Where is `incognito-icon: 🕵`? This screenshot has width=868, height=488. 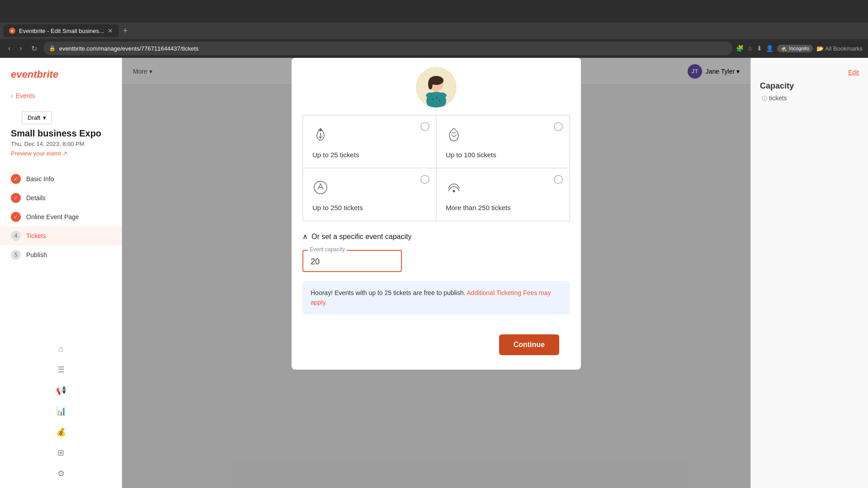 incognito-icon: 🕵 is located at coordinates (784, 49).